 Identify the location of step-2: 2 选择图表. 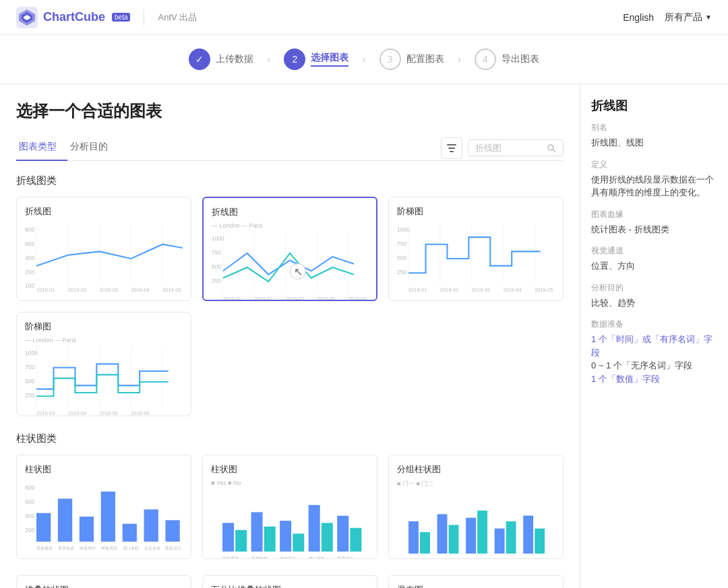
(316, 59).